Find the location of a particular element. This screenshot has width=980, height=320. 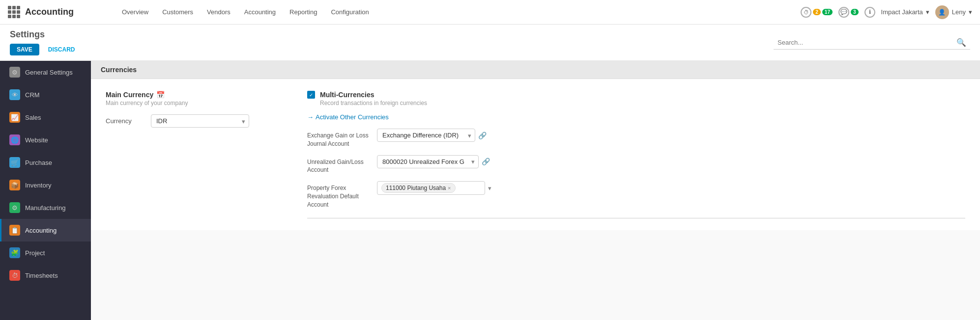

multi-currency-checkbox: ✓ is located at coordinates (311, 95).